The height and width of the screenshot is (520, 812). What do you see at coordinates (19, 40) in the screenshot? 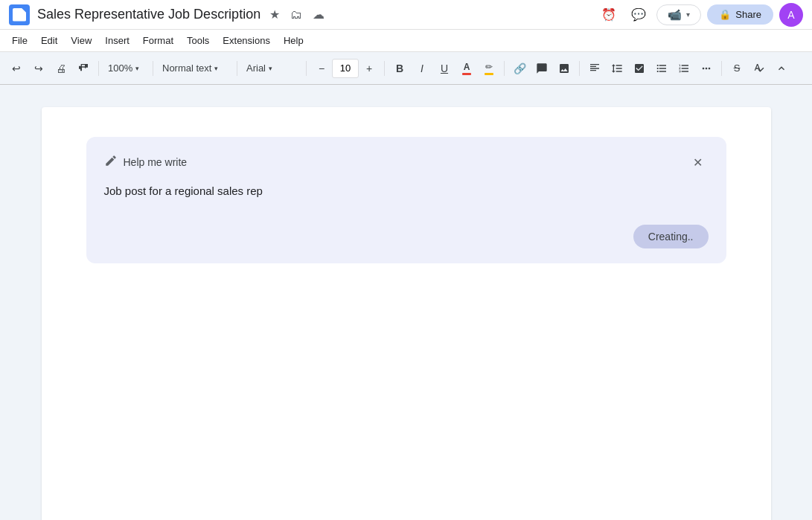
I see `menu-file: File` at bounding box center [19, 40].